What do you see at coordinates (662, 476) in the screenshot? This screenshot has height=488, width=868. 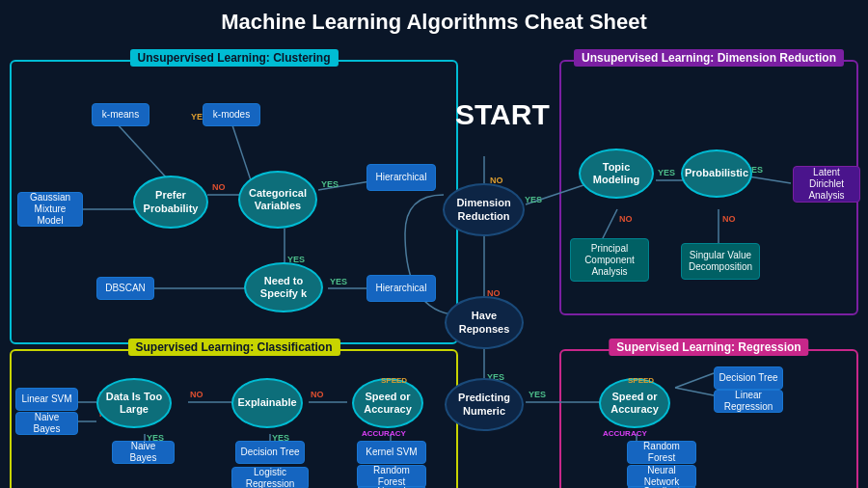 I see `neural-network2-node: Neural Network` at bounding box center [662, 476].